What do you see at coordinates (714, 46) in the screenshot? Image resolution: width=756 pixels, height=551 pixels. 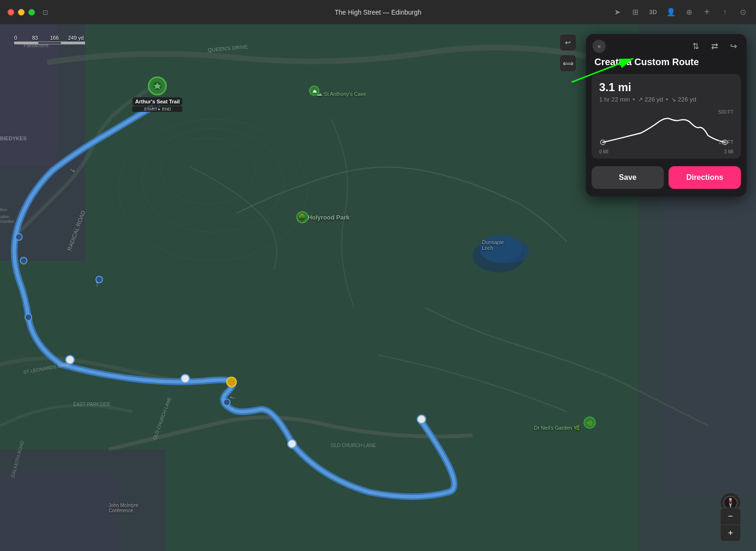 I see `reorder-icon: ⇄` at bounding box center [714, 46].